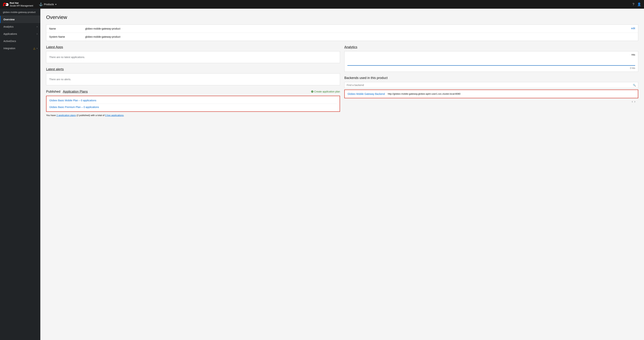  Describe the element at coordinates (6, 5) in the screenshot. I see `redhat-logo-icon` at that location.